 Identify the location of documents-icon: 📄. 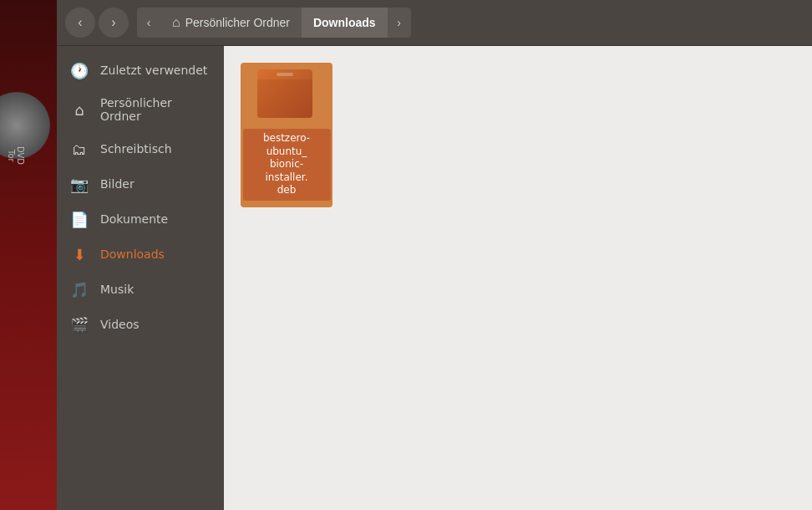
(79, 219).